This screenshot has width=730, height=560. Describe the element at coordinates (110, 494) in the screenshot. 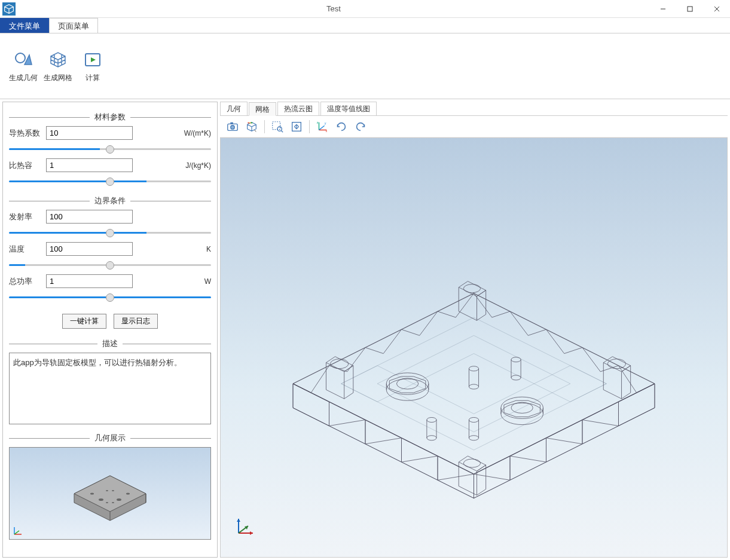

I see `geometry-preview` at that location.